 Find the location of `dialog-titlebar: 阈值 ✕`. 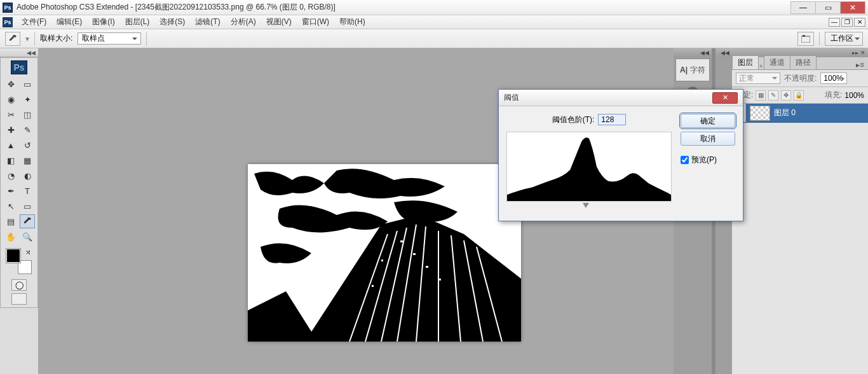

dialog-titlebar: 阈值 ✕ is located at coordinates (621, 98).